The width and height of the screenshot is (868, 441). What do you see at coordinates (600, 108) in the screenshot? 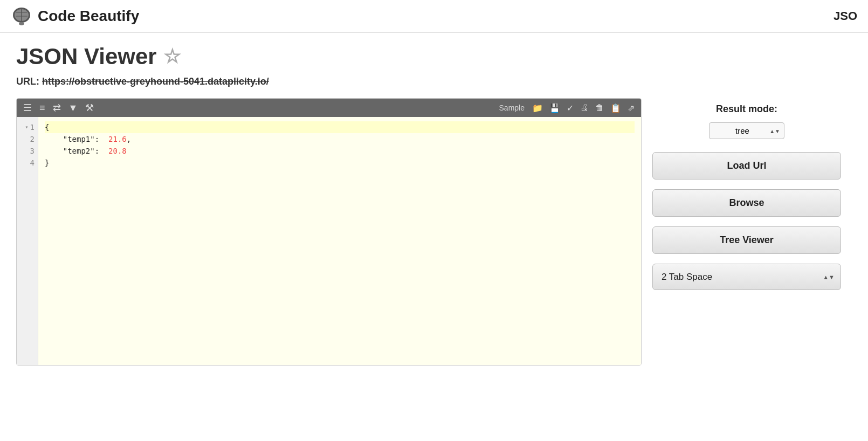
I see `trash-icon: 🗑` at bounding box center [600, 108].